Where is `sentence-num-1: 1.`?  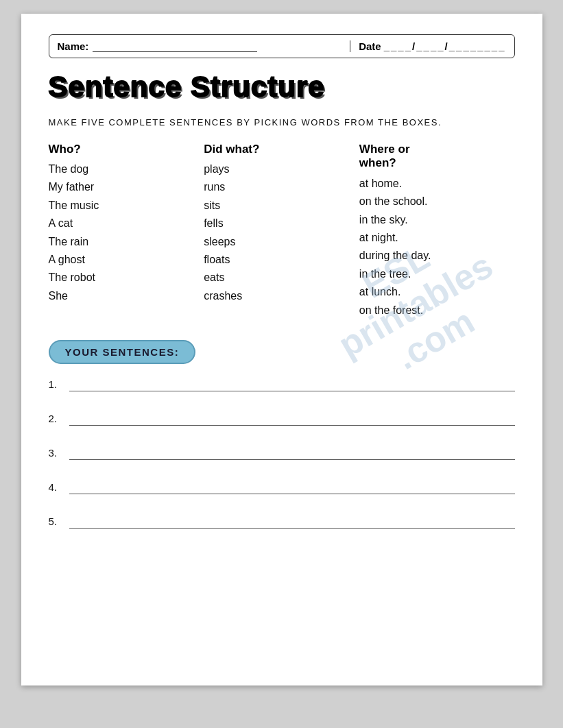
sentence-num-1: 1. is located at coordinates (57, 385).